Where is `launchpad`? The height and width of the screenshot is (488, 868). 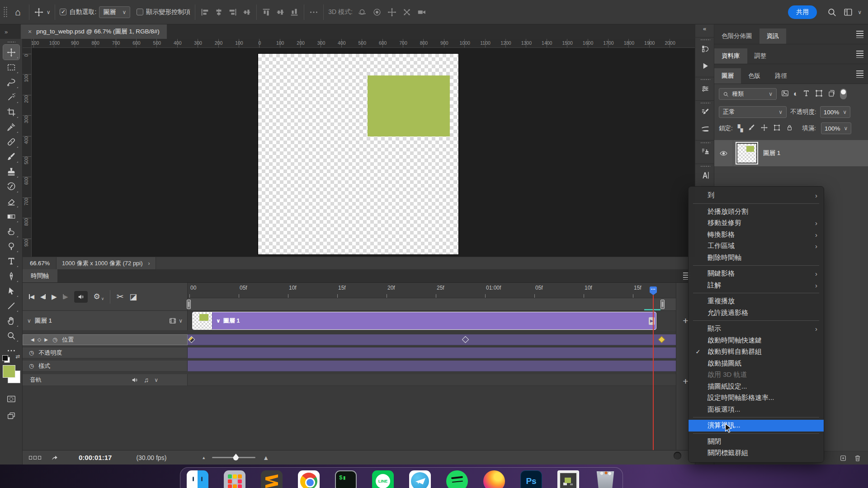
launchpad is located at coordinates (235, 479).